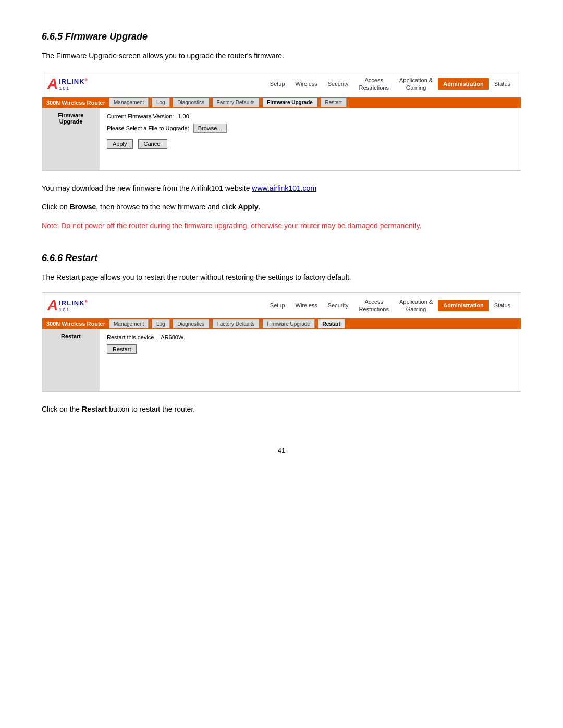  I want to click on browse-bold: Browse, so click(83, 207).